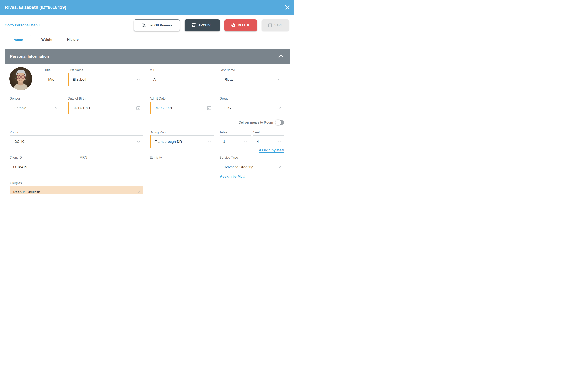 The width and height of the screenshot is (588, 389). Describe the element at coordinates (76, 142) in the screenshot. I see `room-select: DCHC` at that location.